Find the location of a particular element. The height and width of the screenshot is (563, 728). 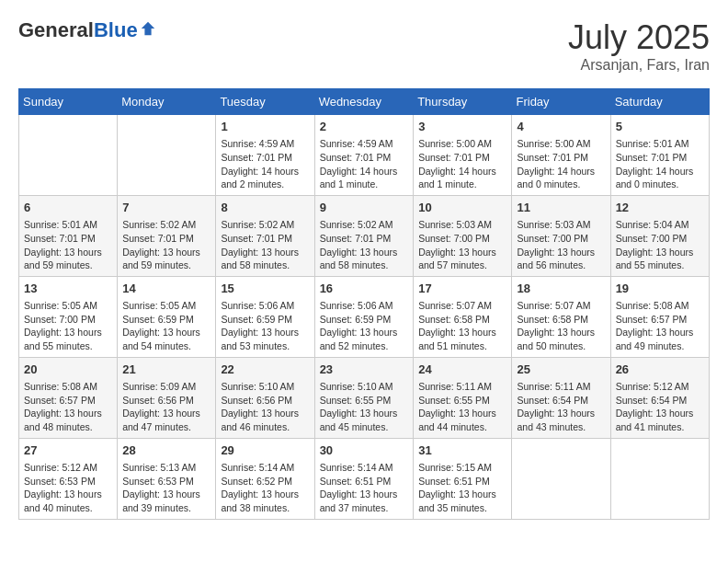

calendar-day-cell: 17Sunrise: 5:07 AM Sunset: 6:58 PM Dayli… is located at coordinates (463, 316).